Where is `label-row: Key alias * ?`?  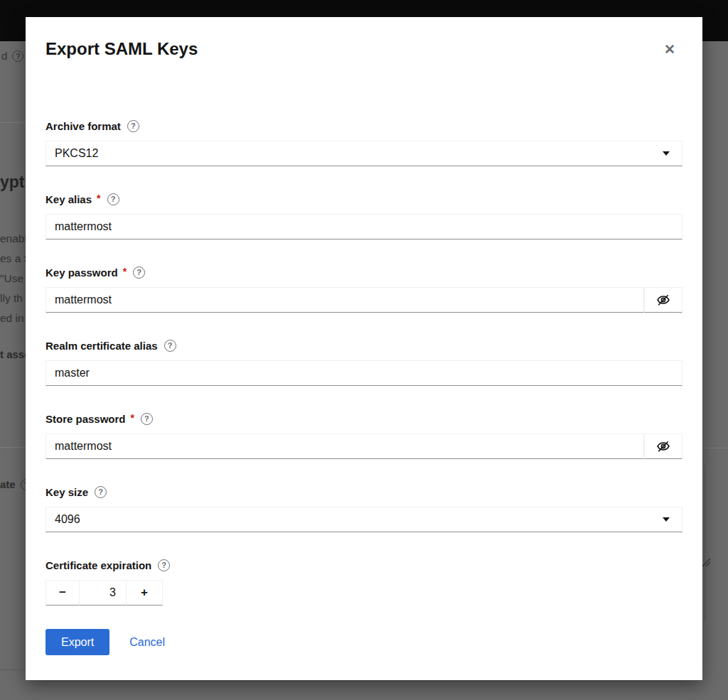
label-row: Key alias * ? is located at coordinates (364, 199).